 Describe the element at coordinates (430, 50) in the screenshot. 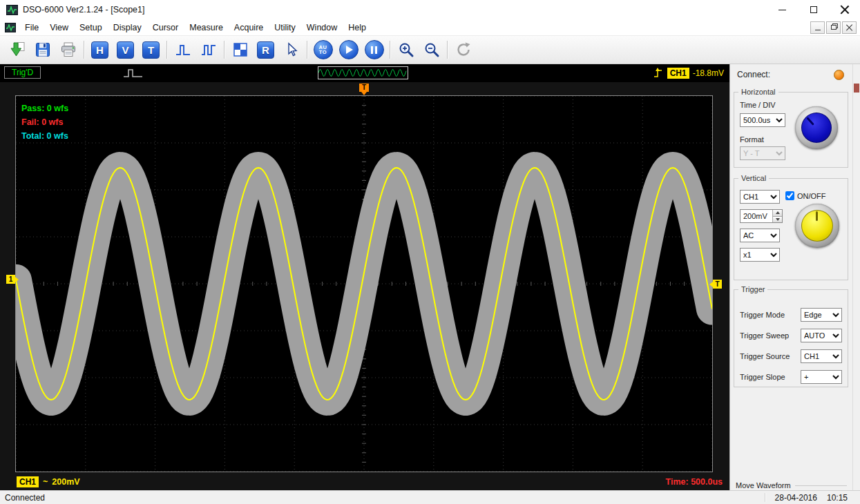

I see `toolbar: H V T R AUTO` at that location.